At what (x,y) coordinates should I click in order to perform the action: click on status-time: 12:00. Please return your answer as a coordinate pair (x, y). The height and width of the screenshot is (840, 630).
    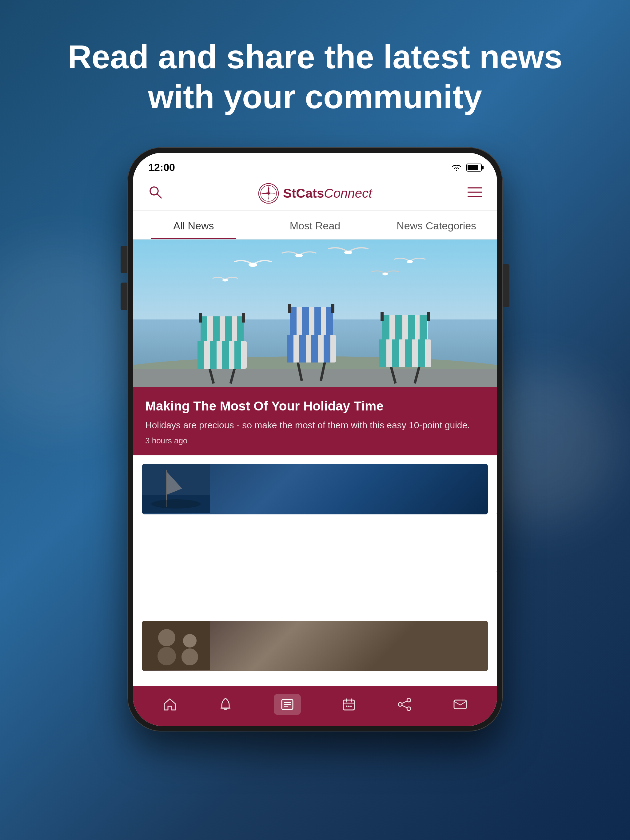
    Looking at the image, I should click on (162, 167).